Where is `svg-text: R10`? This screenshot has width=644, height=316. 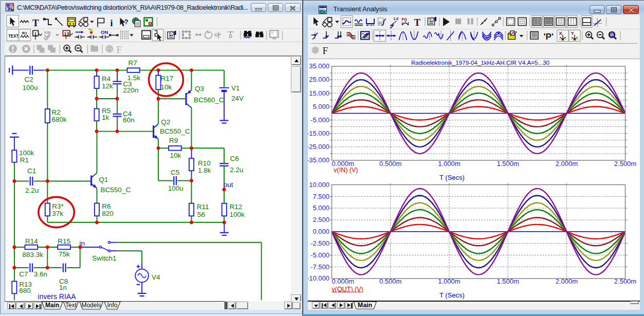 svg-text: R10 is located at coordinates (205, 163).